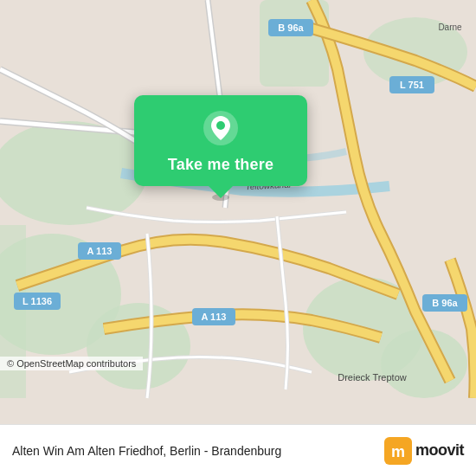 This screenshot has height=476, width=476. Describe the element at coordinates (71, 363) in the screenshot. I see `map-attribution: © OpenStreetMap contributors` at that location.